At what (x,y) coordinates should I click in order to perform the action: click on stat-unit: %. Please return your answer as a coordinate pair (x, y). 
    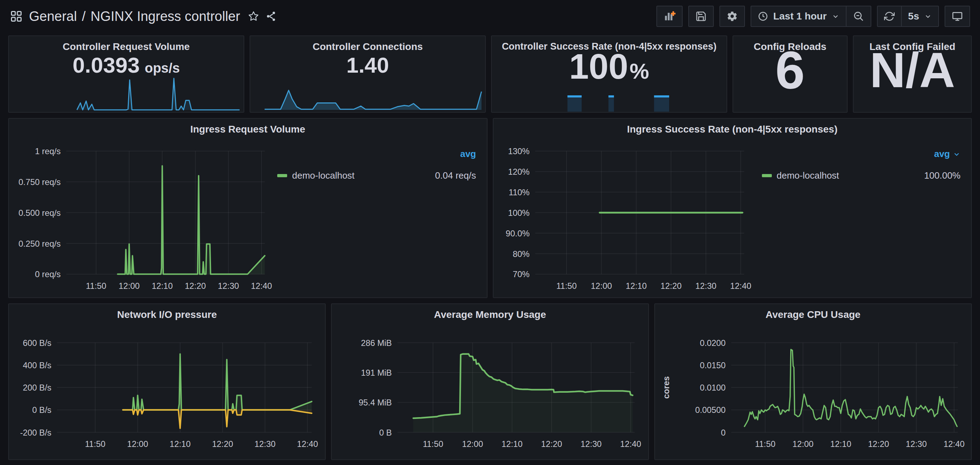
    Looking at the image, I should click on (639, 71).